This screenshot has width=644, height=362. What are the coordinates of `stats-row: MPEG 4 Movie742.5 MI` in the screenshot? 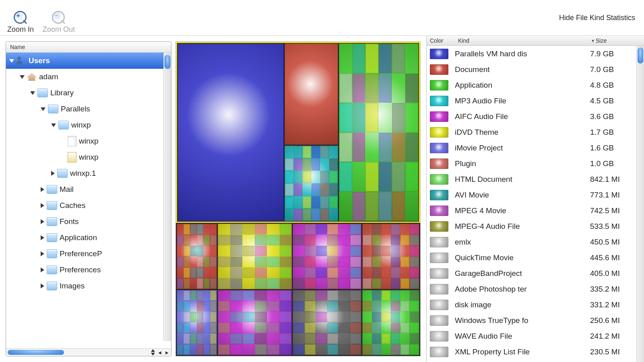 It's located at (532, 211).